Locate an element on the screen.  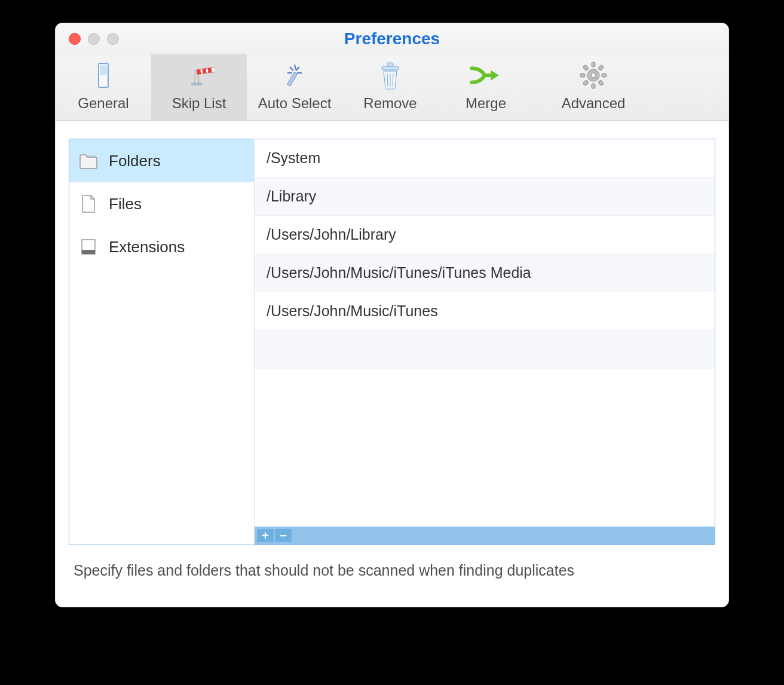
switch-icon is located at coordinates (103, 75).